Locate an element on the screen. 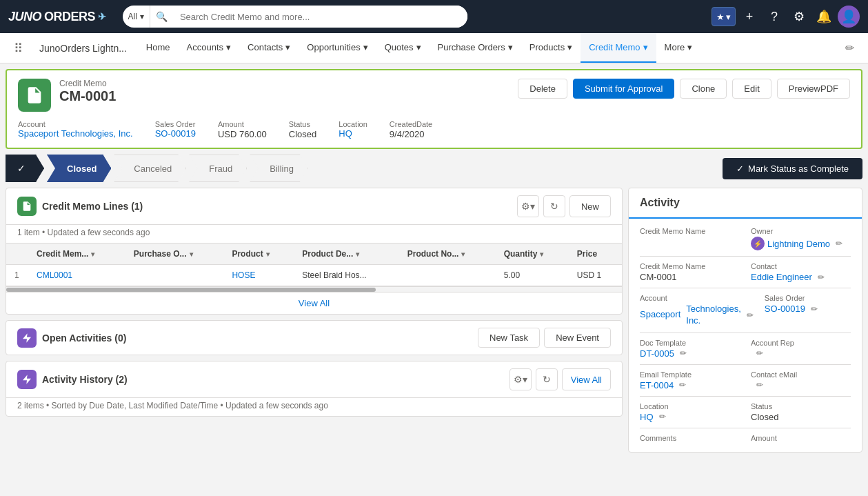  notifications-icon: 🔔 is located at coordinates (824, 17).